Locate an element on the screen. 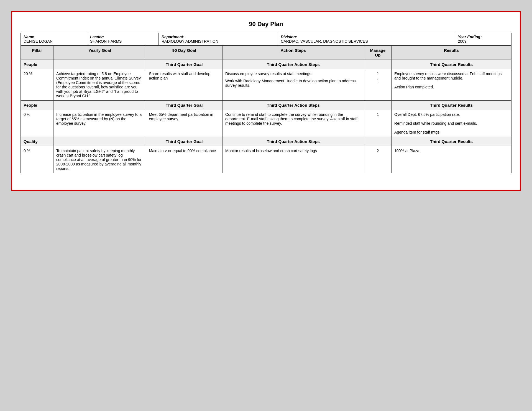 This screenshot has height=411, width=532. day-goal-cell: Maintain > or equal to 90% compliance is located at coordinates (184, 160).